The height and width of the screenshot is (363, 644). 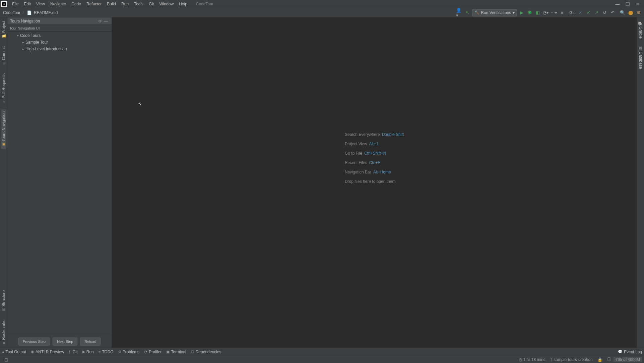 I want to click on menu-navigate: Navigate, so click(x=58, y=4).